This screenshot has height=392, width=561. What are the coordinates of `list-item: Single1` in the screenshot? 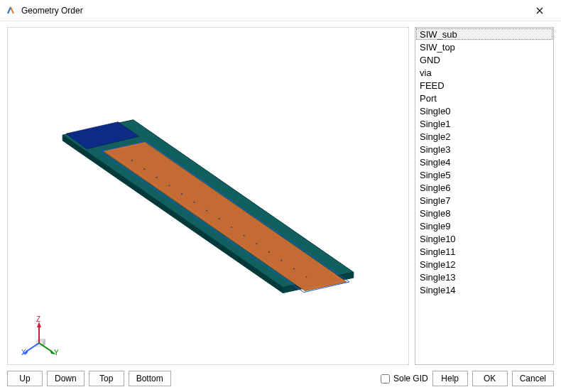 It's located at (484, 124).